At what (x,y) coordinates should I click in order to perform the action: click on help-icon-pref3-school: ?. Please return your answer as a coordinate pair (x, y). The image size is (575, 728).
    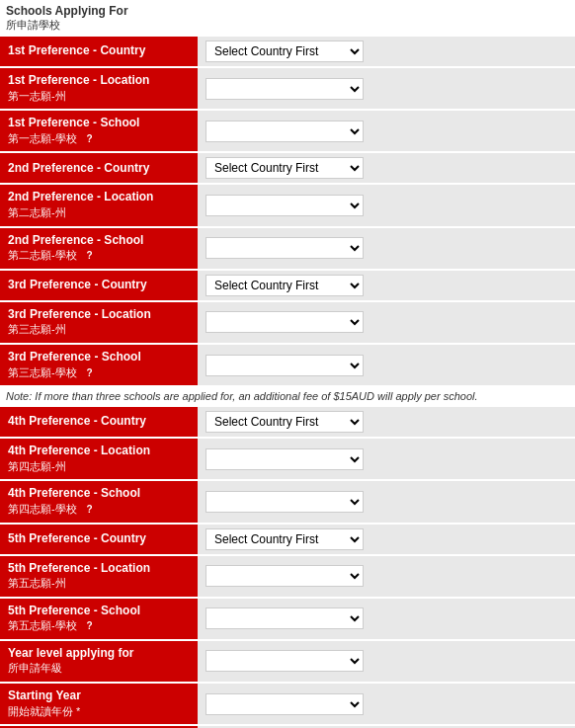
    Looking at the image, I should click on (89, 373).